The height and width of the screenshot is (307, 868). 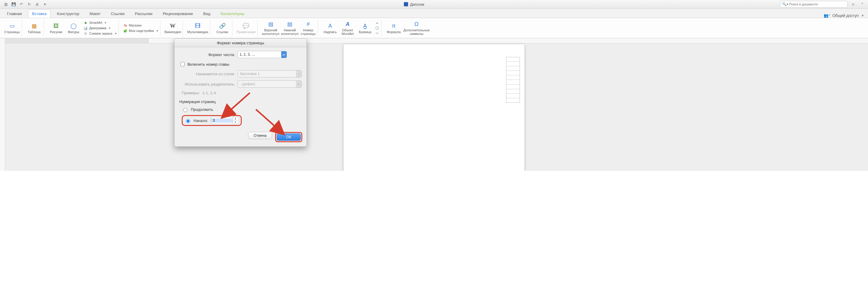 What do you see at coordinates (37, 4) in the screenshot?
I see `print-icon: 🖨` at bounding box center [37, 4].